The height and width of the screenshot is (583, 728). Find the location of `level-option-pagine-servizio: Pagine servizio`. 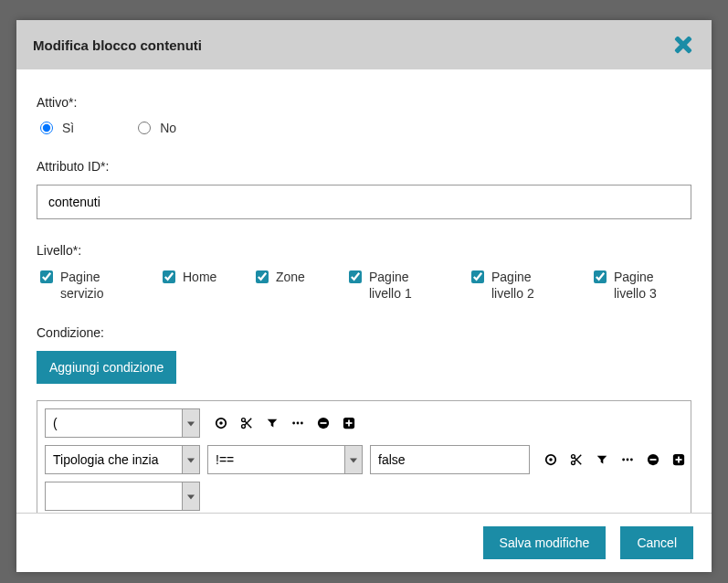

level-option-pagine-servizio: Pagine servizio is located at coordinates (87, 285).